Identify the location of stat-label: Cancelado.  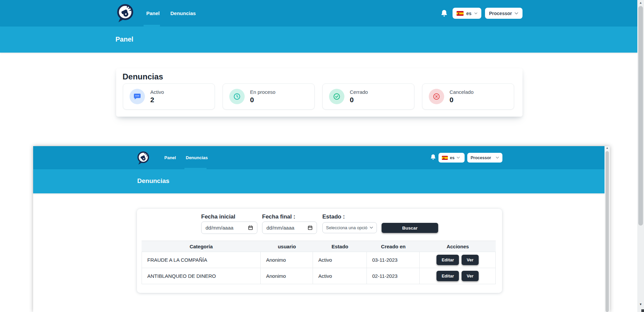
(462, 92).